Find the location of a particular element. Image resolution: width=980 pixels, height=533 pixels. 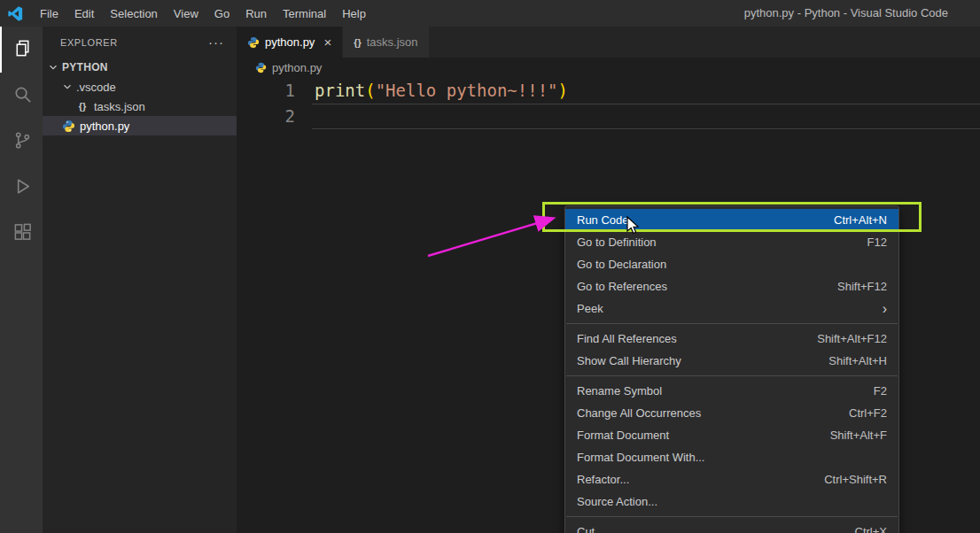

tab-label: python.py is located at coordinates (290, 42).